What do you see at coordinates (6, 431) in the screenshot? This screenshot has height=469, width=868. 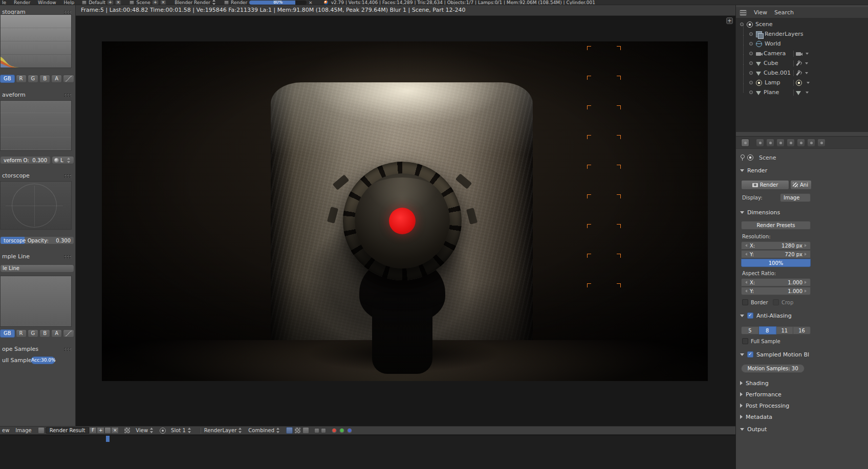 I see `menu-view: ew` at bounding box center [6, 431].